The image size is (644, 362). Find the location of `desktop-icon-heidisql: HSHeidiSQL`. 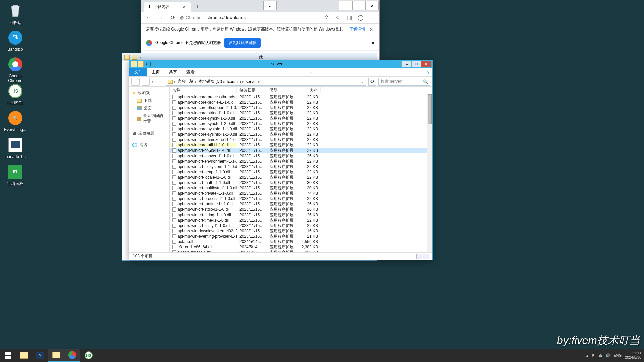

desktop-icon-heidisql: HSHeidiSQL is located at coordinates (15, 94).